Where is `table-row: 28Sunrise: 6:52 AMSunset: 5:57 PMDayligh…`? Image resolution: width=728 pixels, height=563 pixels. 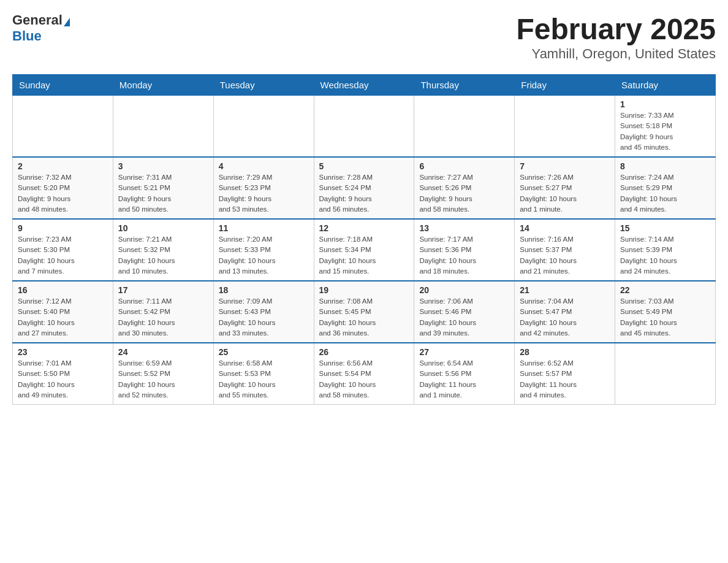 table-row: 28Sunrise: 6:52 AMSunset: 5:57 PMDayligh… is located at coordinates (565, 374).